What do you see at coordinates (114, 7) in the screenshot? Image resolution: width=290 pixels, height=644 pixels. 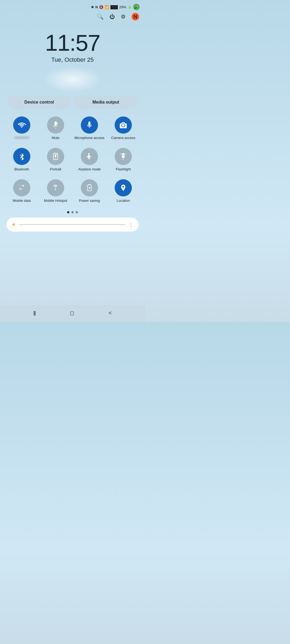 I see `signal-status-icon: ███` at bounding box center [114, 7].